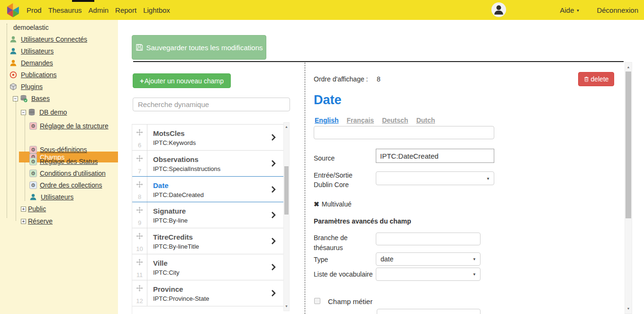  I want to click on tab-english: English, so click(327, 120).